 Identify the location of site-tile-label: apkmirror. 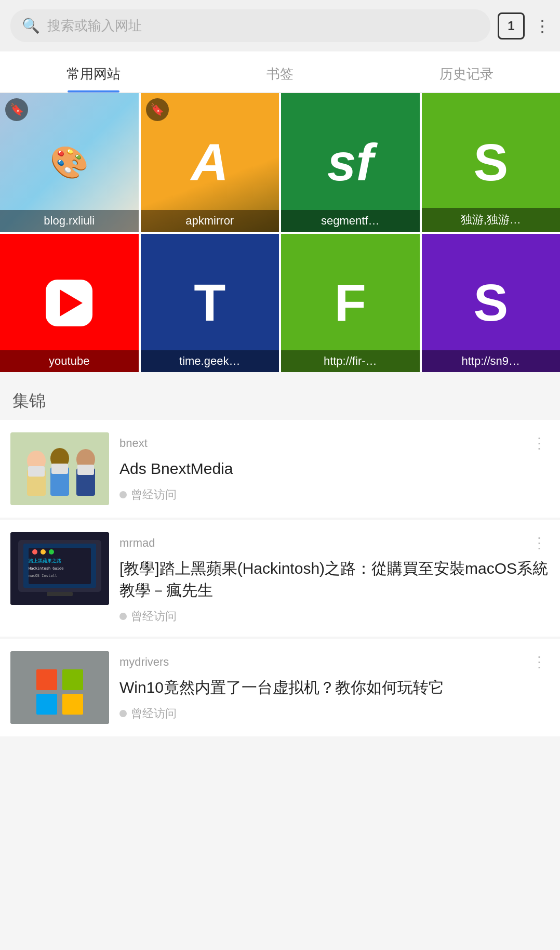
(210, 221).